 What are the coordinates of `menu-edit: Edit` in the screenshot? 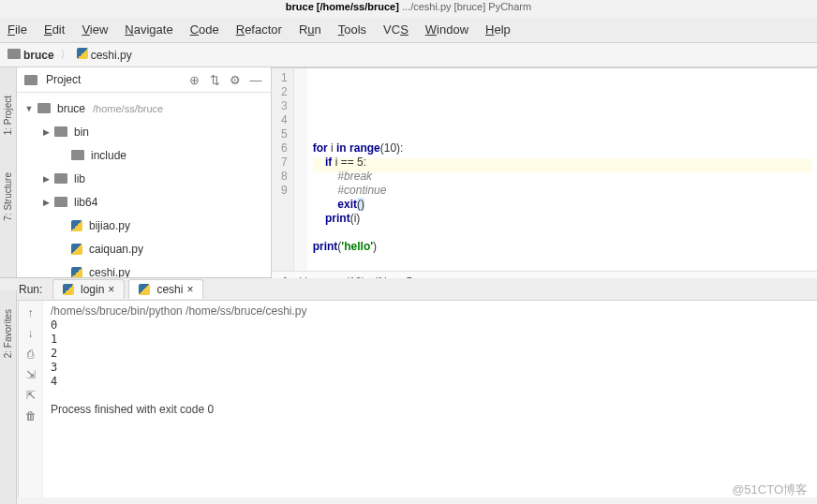 It's located at (54, 30).